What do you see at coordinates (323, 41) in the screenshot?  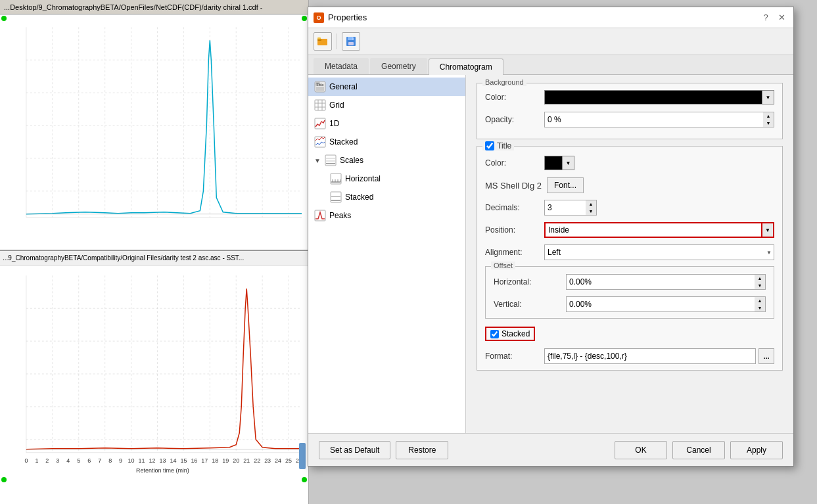 I see `folder-button` at bounding box center [323, 41].